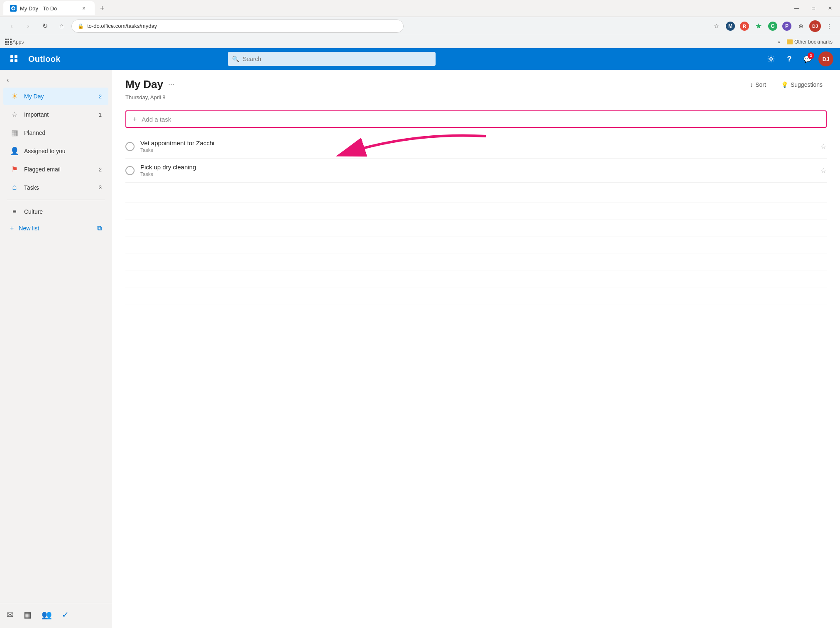 The image size is (840, 628). What do you see at coordinates (476, 82) in the screenshot?
I see `content-header: My Day ··· ↕ Sort 💡 Suggestions` at bounding box center [476, 82].